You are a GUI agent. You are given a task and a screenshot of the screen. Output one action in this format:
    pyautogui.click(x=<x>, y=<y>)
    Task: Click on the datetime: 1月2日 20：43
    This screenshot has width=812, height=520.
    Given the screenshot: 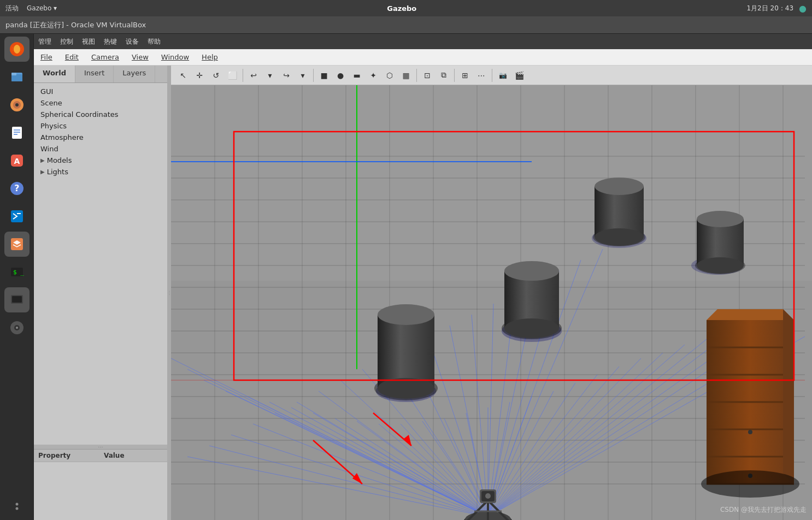 What is the action you would take?
    pyautogui.click(x=770, y=9)
    